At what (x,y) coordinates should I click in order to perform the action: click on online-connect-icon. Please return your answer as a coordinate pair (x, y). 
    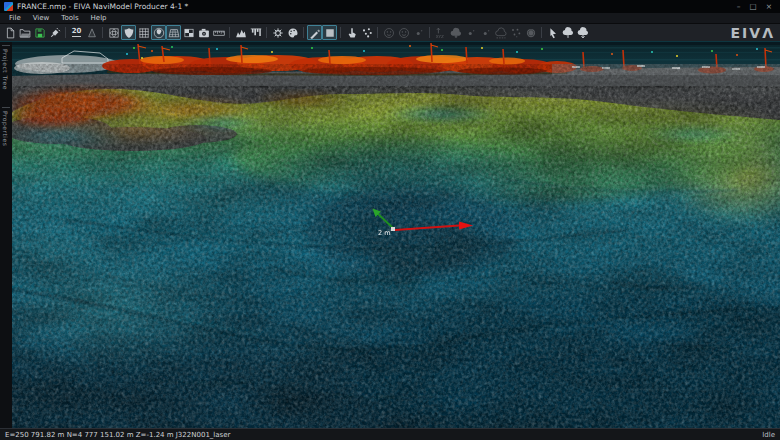
    Looking at the image, I should click on (55, 33).